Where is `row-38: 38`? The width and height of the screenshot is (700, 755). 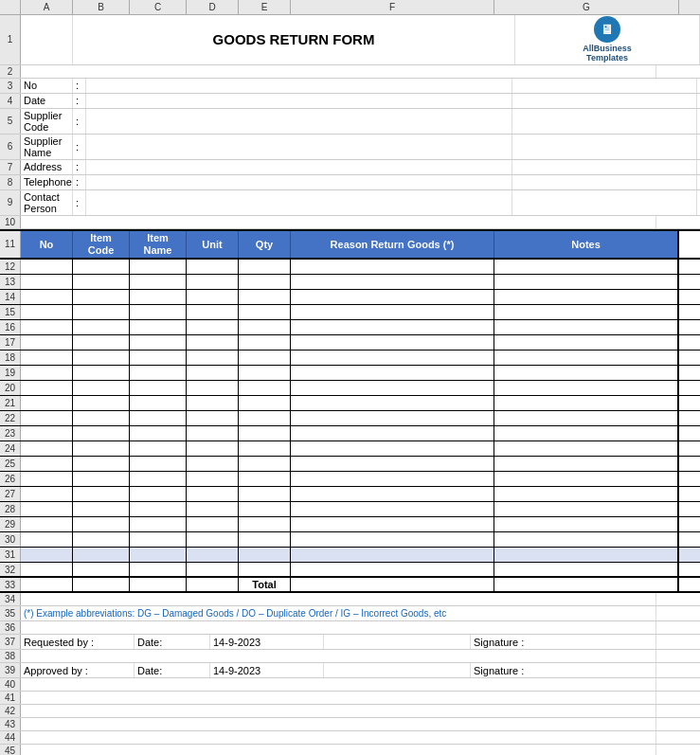
row-38: 38 is located at coordinates (350, 656).